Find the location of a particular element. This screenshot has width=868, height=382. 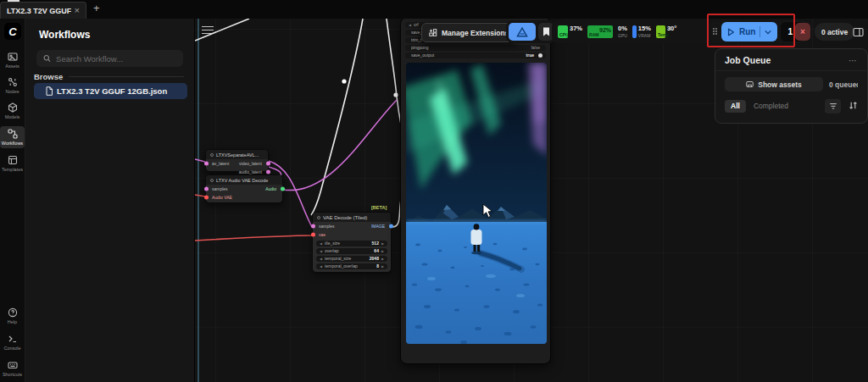

sidebar-rail: C Assets Nodes Models Workflows Template… is located at coordinates (13, 200).